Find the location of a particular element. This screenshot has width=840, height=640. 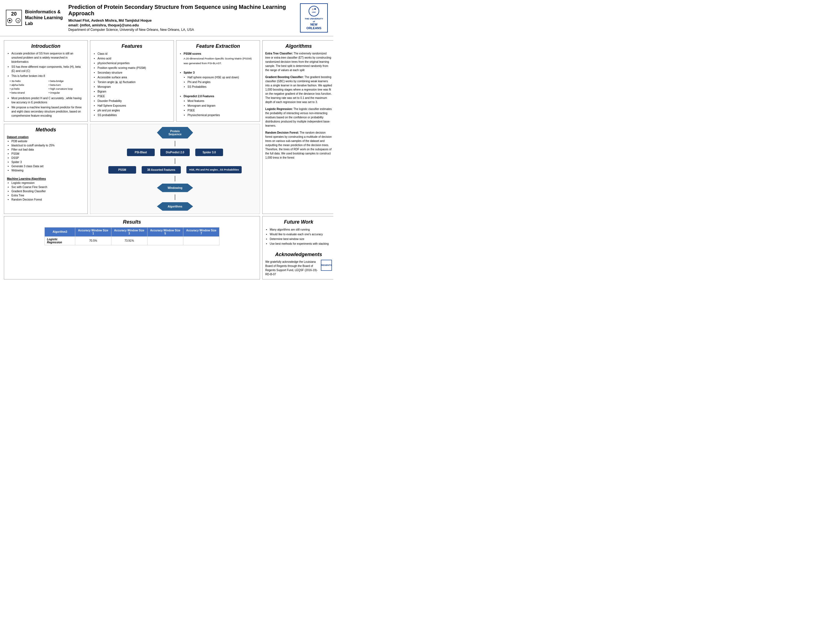

svg-text: REGENTS is located at coordinates (326, 265).